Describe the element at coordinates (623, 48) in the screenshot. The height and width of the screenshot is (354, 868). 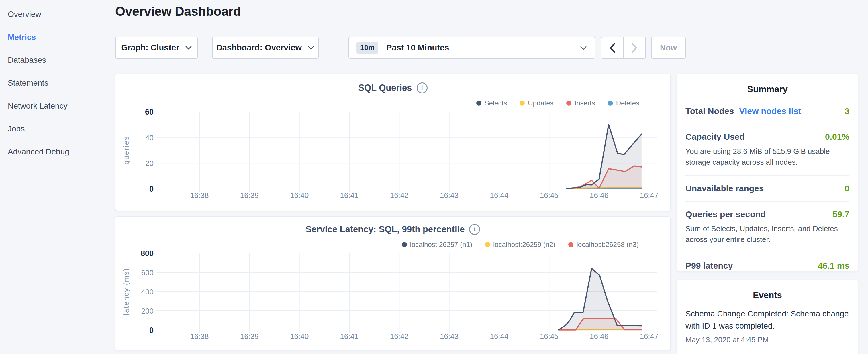
I see `time-step-buttons` at that location.